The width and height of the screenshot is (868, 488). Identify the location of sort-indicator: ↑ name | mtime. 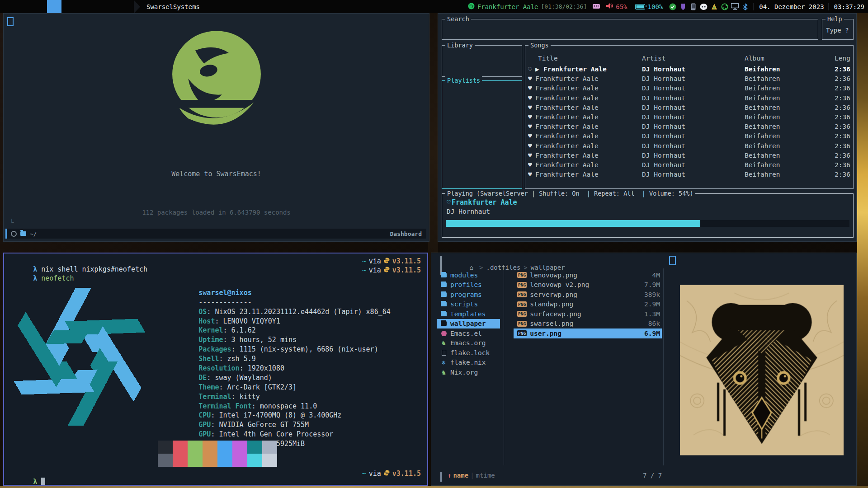
(471, 475).